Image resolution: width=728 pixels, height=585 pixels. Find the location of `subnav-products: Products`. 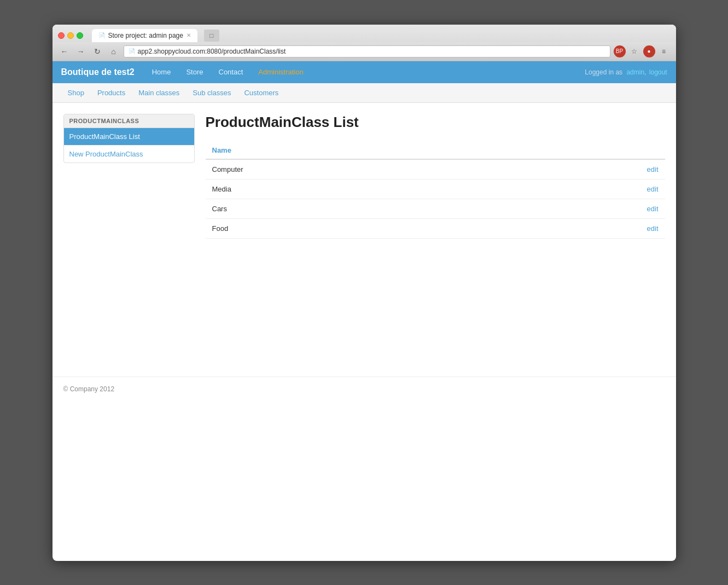

subnav-products: Products is located at coordinates (112, 93).